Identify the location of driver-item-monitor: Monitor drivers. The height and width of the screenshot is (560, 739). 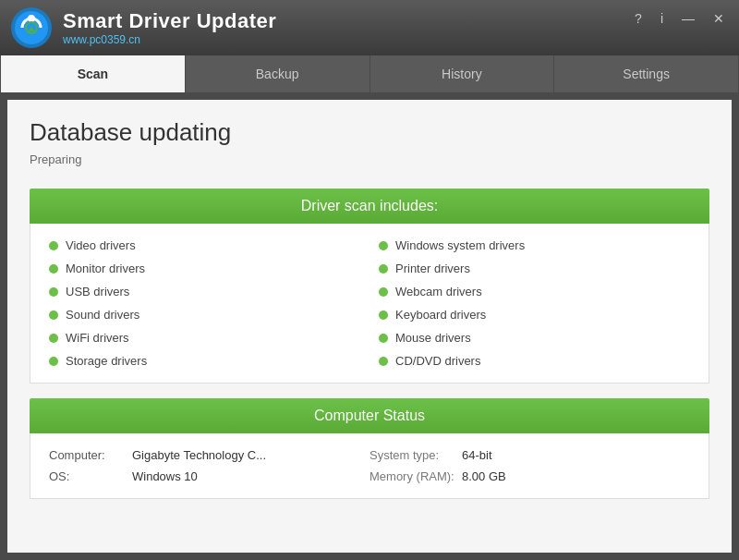
(205, 268).